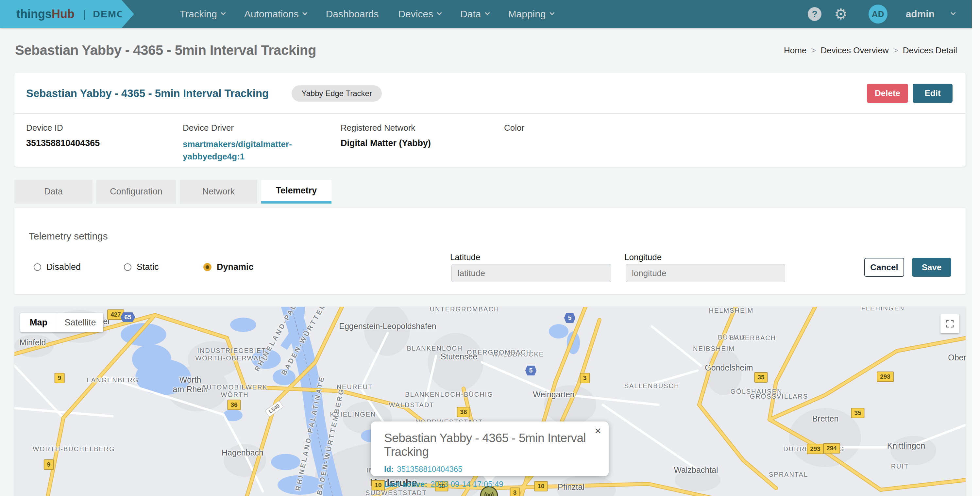  I want to click on field-value: 351358810404365, so click(104, 143).